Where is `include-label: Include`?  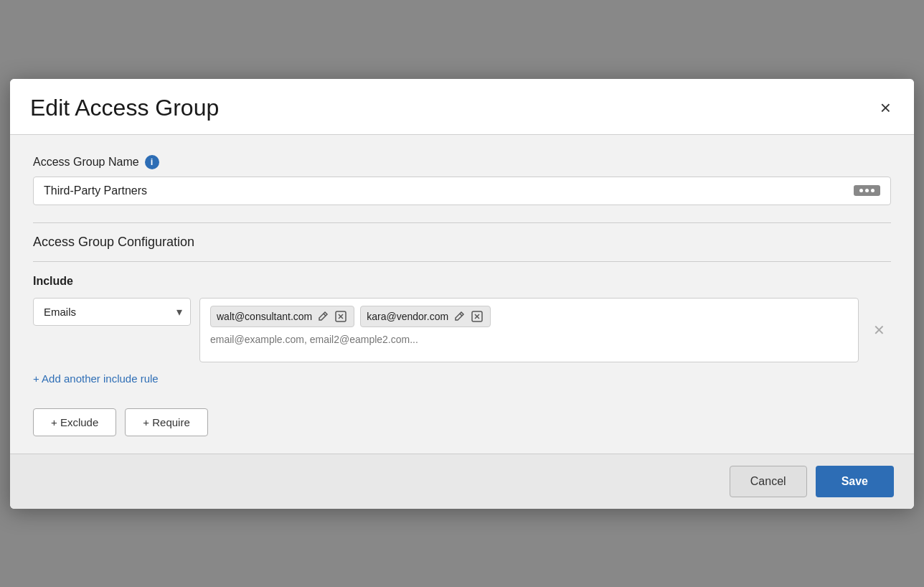
include-label: Include is located at coordinates (462, 281).